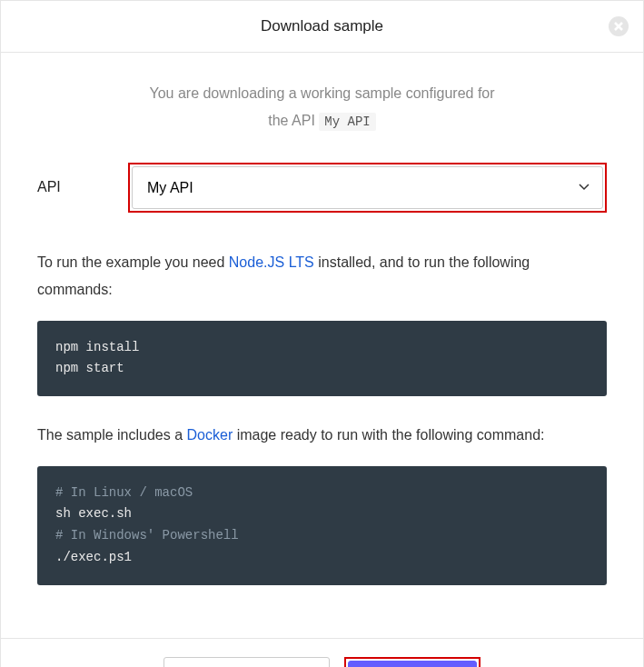 This screenshot has height=667, width=644. I want to click on run-prefix: To run the example you need, so click(133, 262).